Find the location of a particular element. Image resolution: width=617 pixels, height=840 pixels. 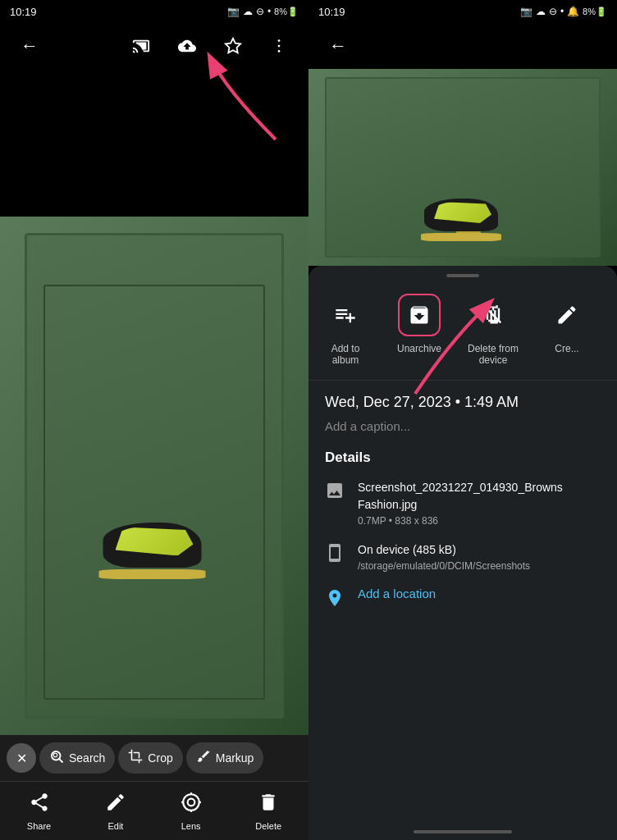

device-storage: On device (485 kB) is located at coordinates (479, 550).